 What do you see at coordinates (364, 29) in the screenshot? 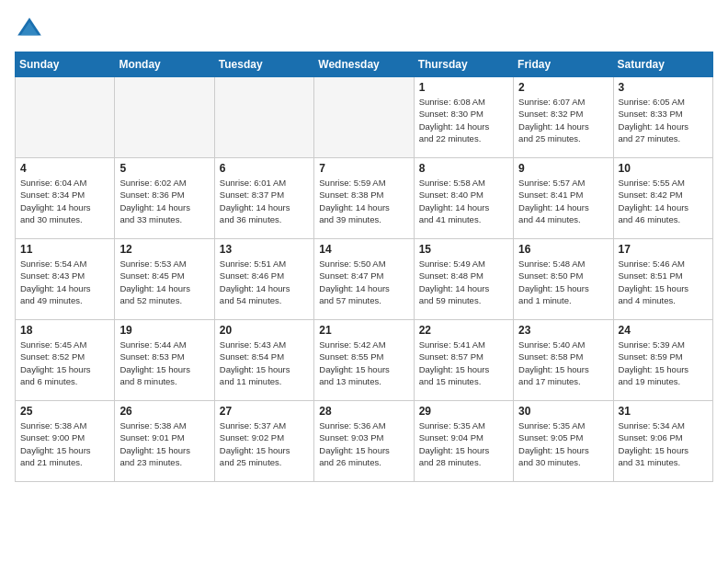
I see `page-header` at bounding box center [364, 29].